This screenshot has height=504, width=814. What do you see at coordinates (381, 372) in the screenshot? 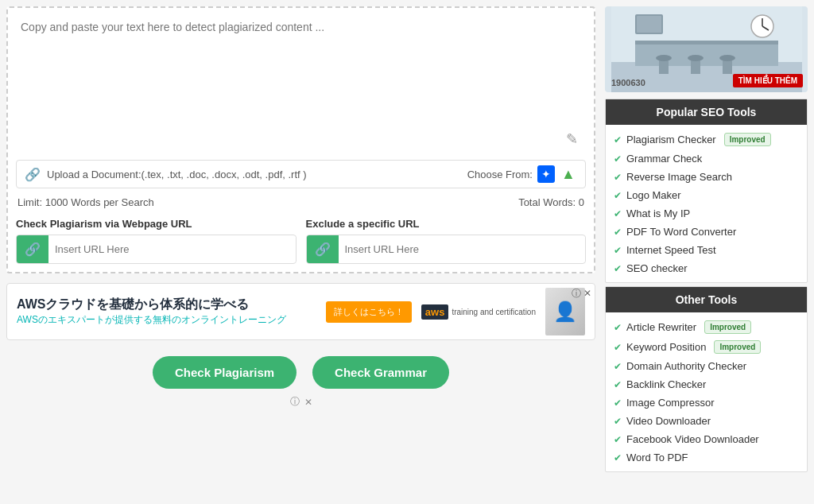
I see `check-grammar-button: Check Grammar` at bounding box center [381, 372].